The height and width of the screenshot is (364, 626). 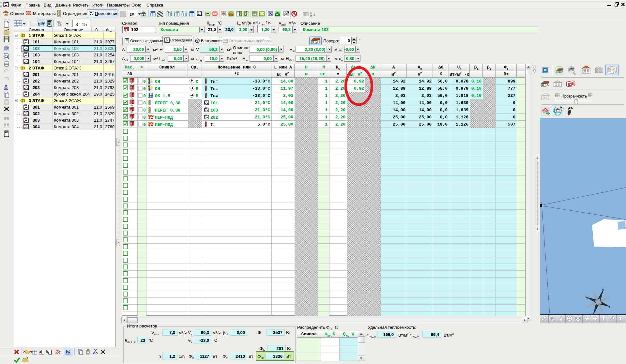 I want to click on svg-text: W, so click(x=587, y=297).